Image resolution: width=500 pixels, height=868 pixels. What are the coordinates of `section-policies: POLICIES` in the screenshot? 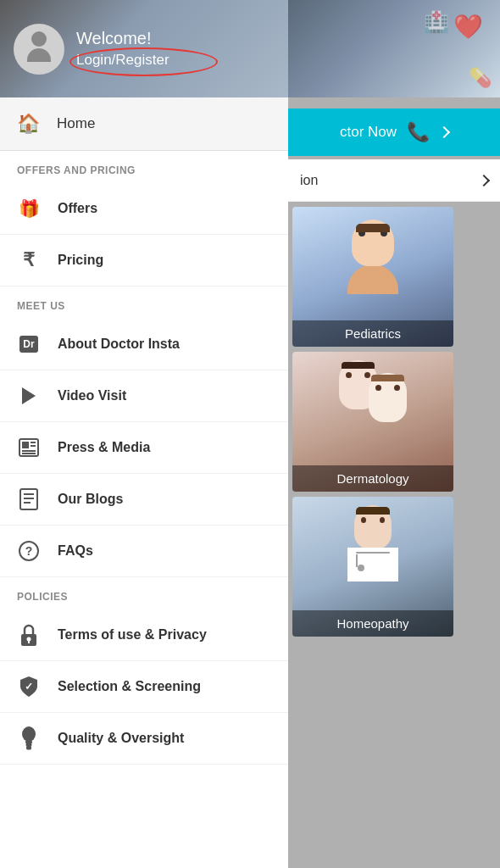 It's located at (144, 593).